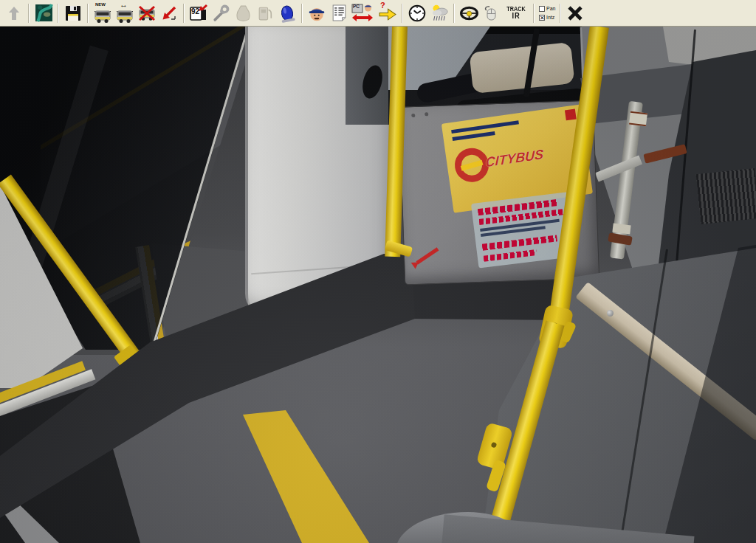  Describe the element at coordinates (317, 13) in the screenshot. I see `driver-face-icon` at that location.